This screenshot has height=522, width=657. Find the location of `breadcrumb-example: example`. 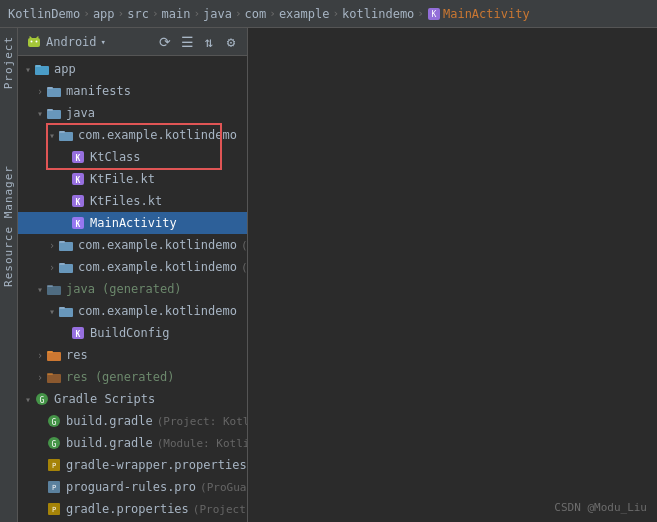

breadcrumb-example: example is located at coordinates (304, 14).